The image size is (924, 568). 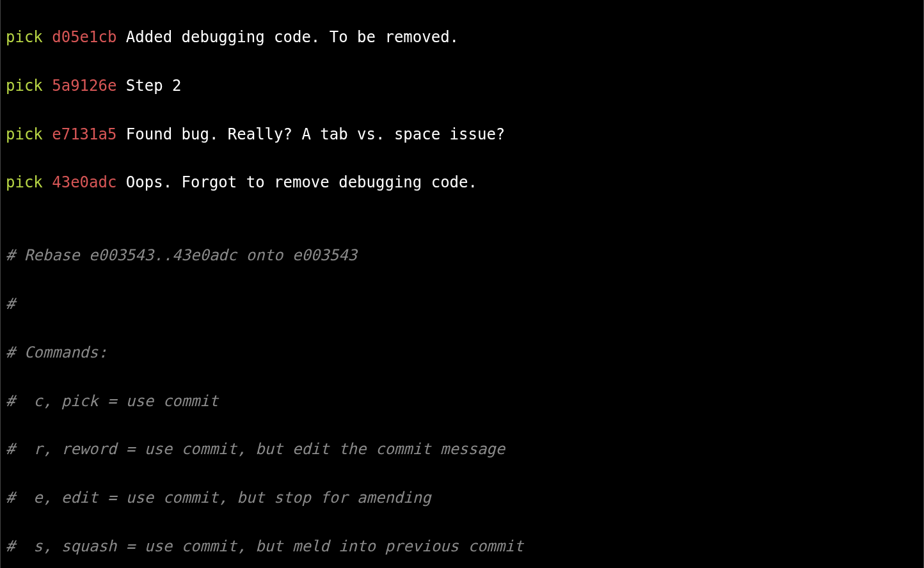 I want to click on commit-hash: 5a9126e, so click(x=84, y=86).